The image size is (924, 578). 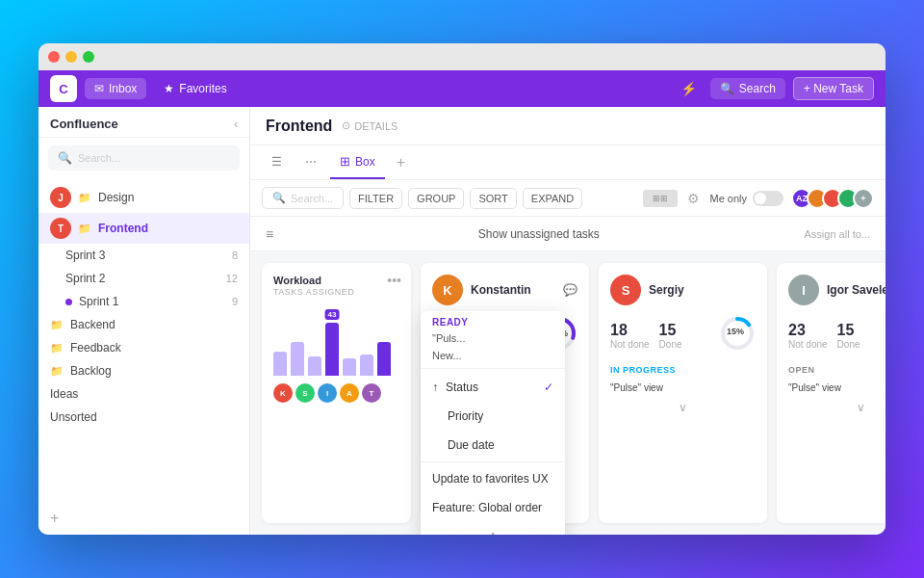 I want to click on sidebar-item-label: Sprint 1, so click(x=98, y=302).